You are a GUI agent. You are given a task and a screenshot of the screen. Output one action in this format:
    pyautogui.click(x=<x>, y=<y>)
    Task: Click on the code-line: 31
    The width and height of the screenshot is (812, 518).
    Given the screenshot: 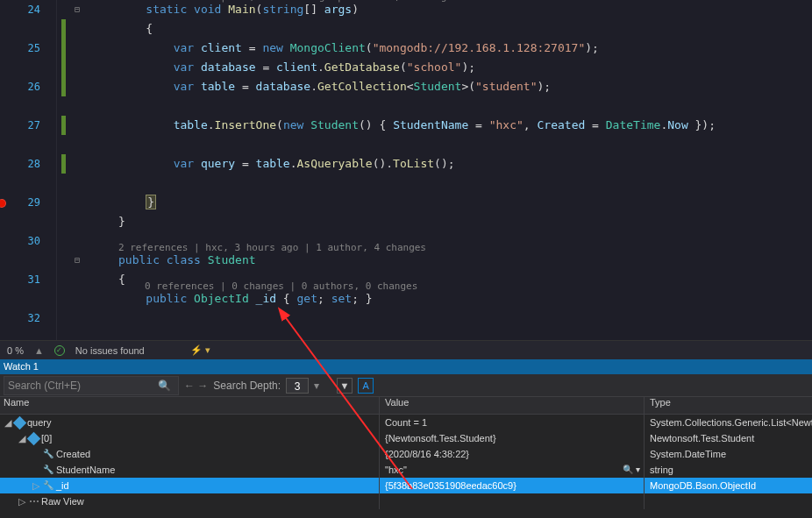 What is the action you would take?
    pyautogui.click(x=435, y=145)
    